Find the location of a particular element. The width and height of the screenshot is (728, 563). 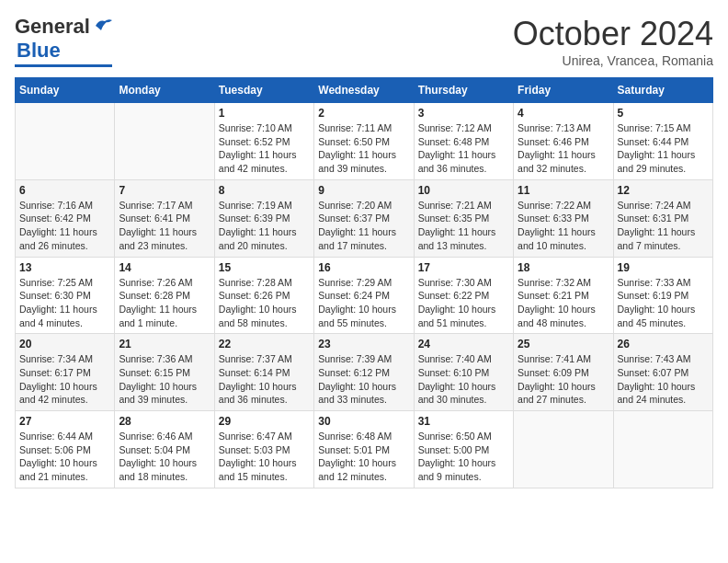

calendar-cell: 20Sunrise: 7:34 AM Sunset: 6:17 PM Dayli… is located at coordinates (65, 373).